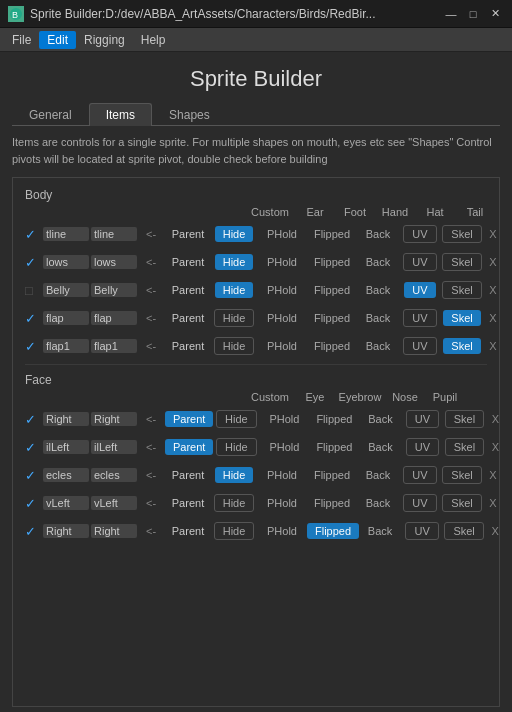 The width and height of the screenshot is (512, 712). Describe the element at coordinates (66, 475) in the screenshot. I see `row-name1: ecles` at that location.